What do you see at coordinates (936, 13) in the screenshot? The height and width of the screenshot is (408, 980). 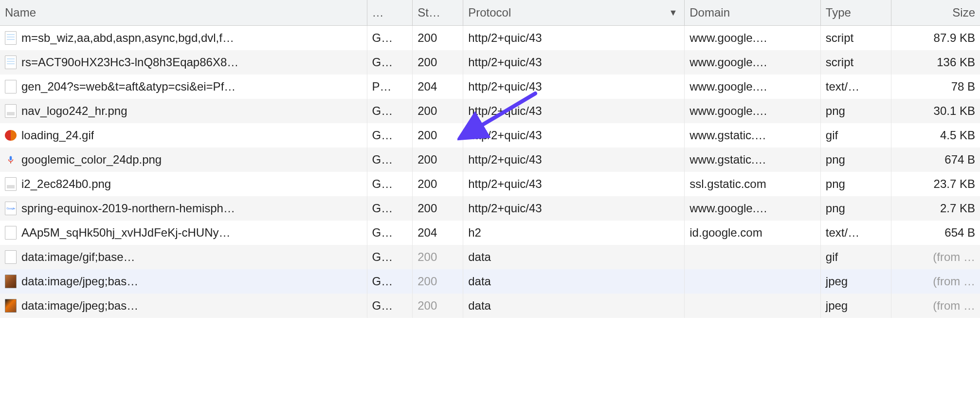 I see `column-header-size: Size` at bounding box center [936, 13].